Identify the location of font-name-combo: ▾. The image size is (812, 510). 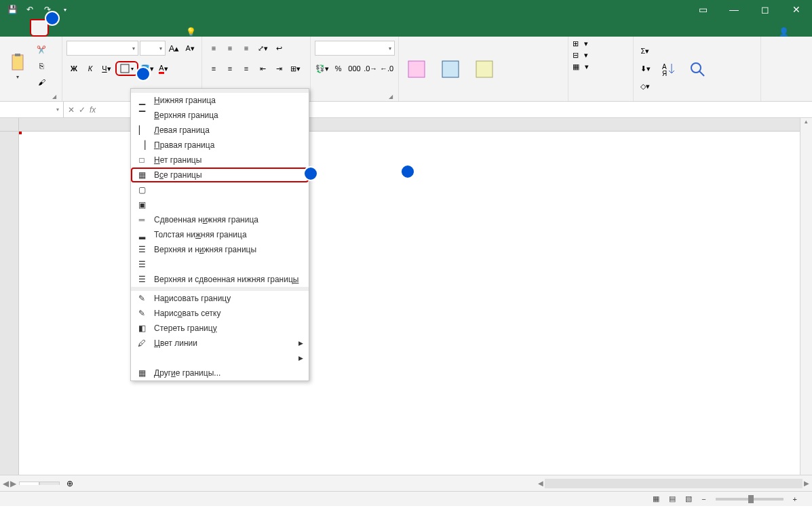
(102, 48).